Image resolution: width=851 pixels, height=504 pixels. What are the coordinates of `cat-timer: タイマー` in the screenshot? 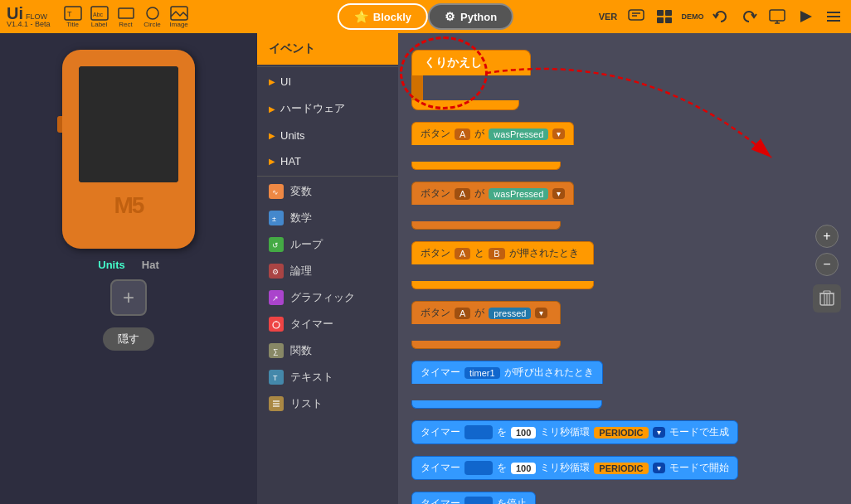 It's located at (328, 324).